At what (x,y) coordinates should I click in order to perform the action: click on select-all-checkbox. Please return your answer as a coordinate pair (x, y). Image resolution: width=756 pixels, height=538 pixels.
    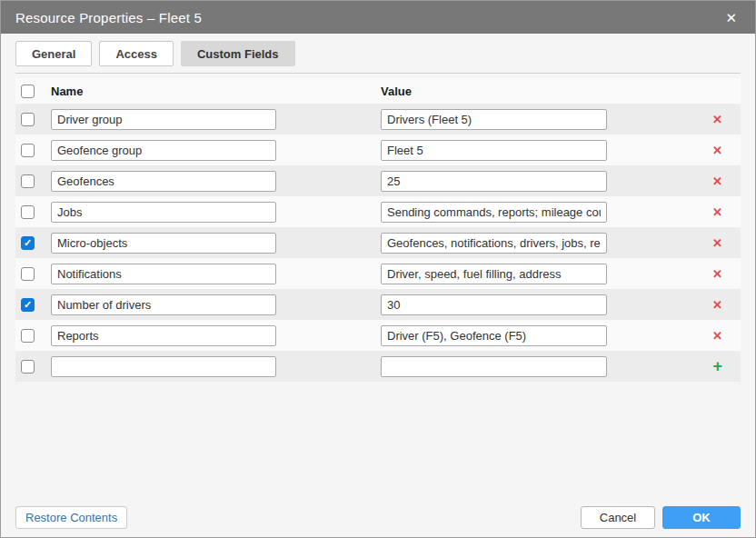
    Looking at the image, I should click on (27, 91).